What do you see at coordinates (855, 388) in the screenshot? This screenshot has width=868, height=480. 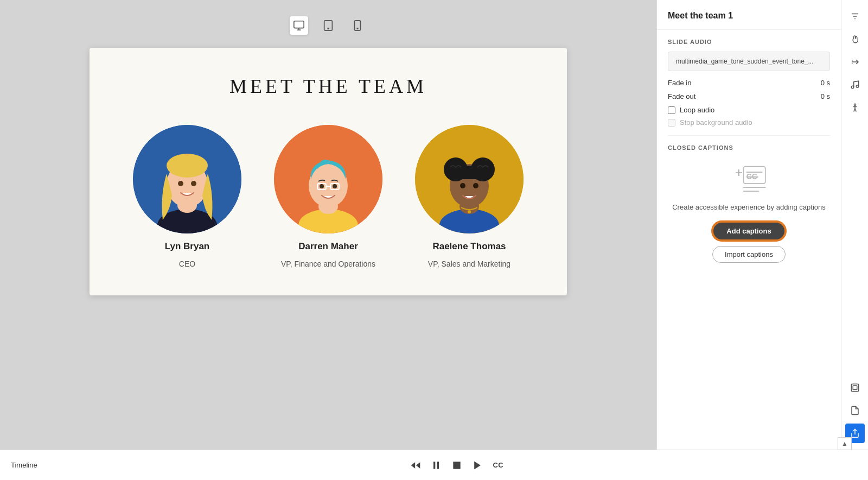 I see `frame-icon` at bounding box center [855, 388].